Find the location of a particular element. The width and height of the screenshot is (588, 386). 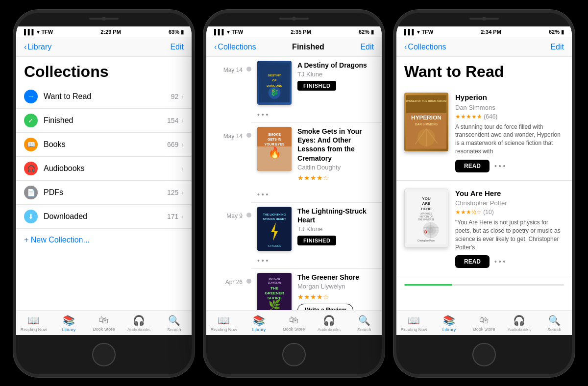

progress-section is located at coordinates (484, 283).